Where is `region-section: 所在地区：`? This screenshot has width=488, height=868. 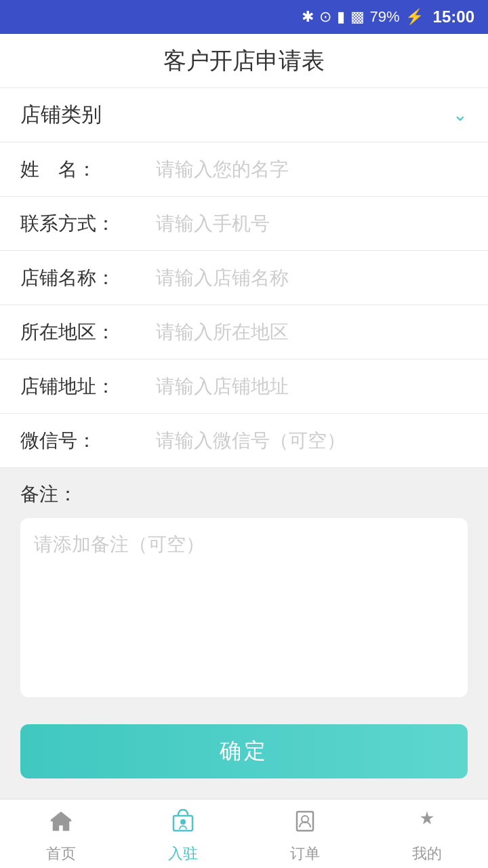 region-section: 所在地区： is located at coordinates (244, 332).